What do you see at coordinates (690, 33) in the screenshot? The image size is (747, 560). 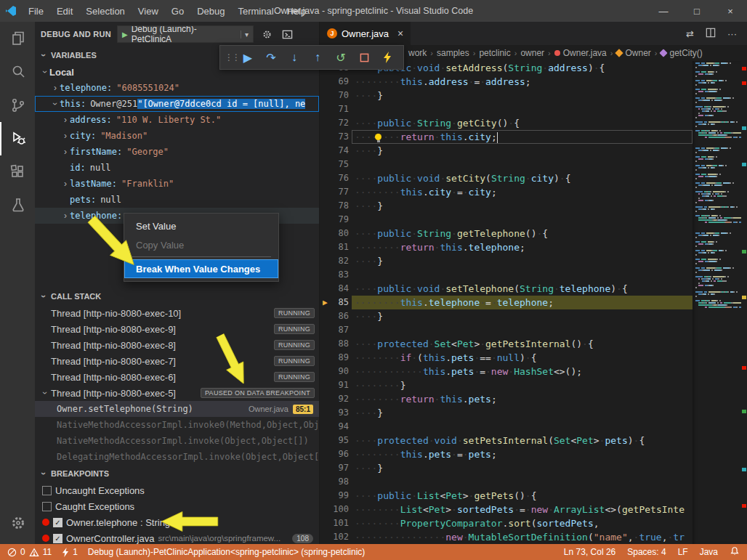 I see `open-changes-icon: ⇄` at bounding box center [690, 33].